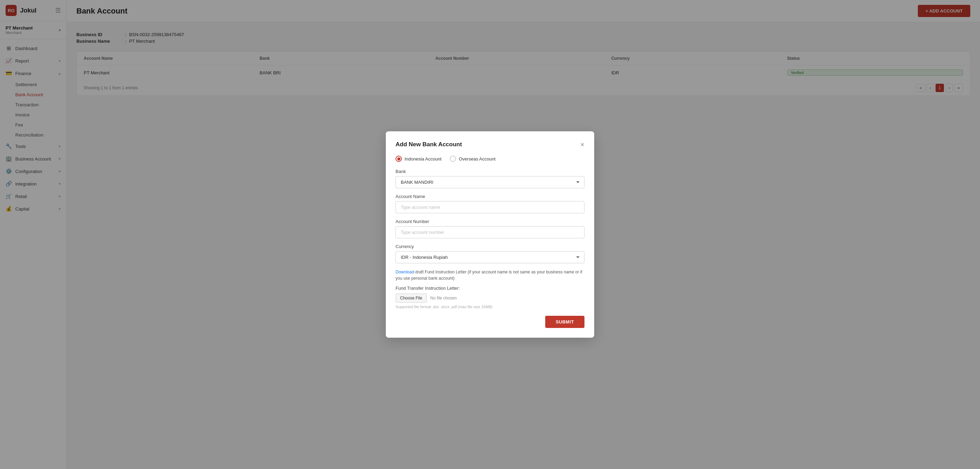  What do you see at coordinates (490, 222) in the screenshot?
I see `account-number-label: Account Number` at bounding box center [490, 222].